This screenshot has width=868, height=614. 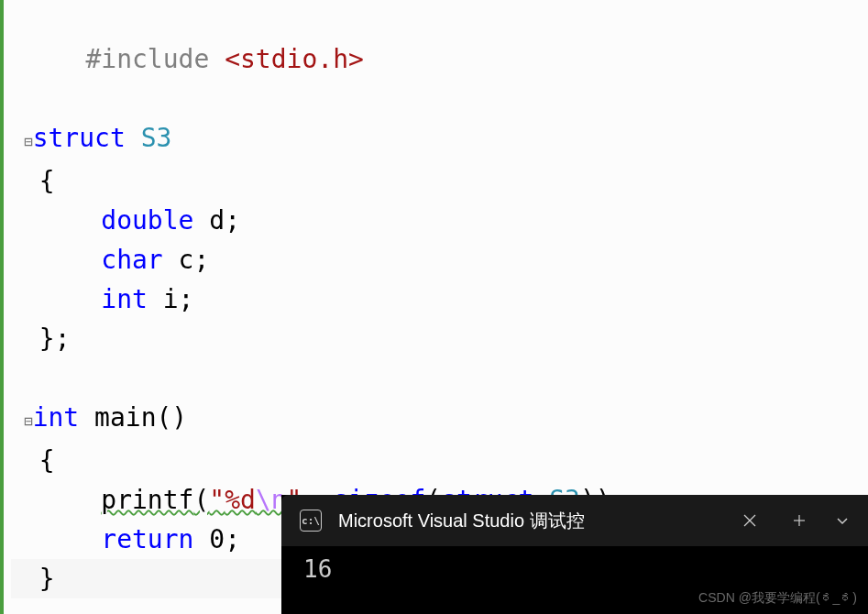 I want to click on terminal-output: 16, so click(x=575, y=569).